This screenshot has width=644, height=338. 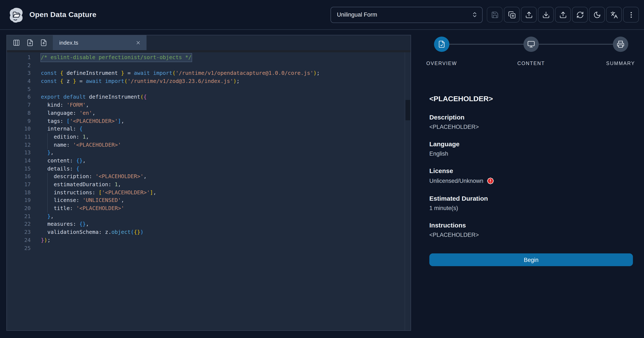 What do you see at coordinates (65, 105) in the screenshot?
I see `code-line-text: kind: 'FORM',` at bounding box center [65, 105].